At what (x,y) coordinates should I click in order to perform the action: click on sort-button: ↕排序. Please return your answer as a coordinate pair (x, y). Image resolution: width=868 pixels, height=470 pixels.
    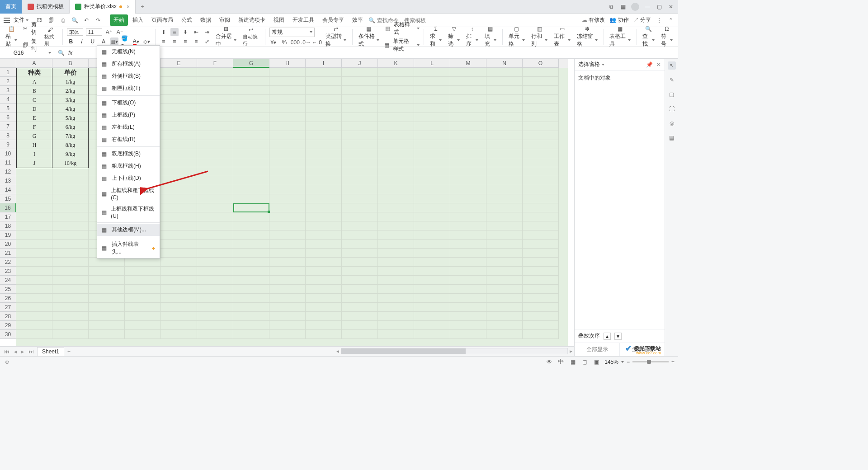
    Looking at the image, I should click on (472, 37).